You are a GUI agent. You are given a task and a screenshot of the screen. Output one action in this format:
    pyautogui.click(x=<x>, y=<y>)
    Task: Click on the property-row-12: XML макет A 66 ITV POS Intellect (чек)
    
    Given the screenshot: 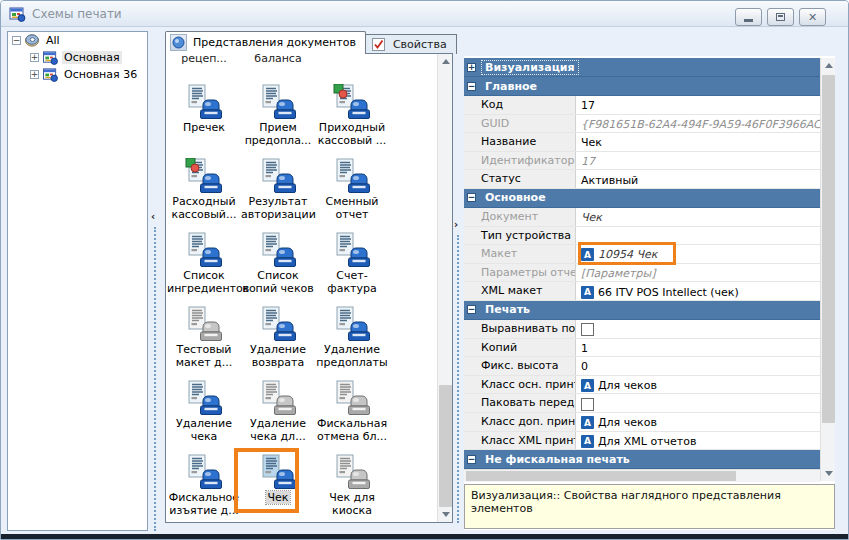 What is the action you would take?
    pyautogui.click(x=642, y=292)
    